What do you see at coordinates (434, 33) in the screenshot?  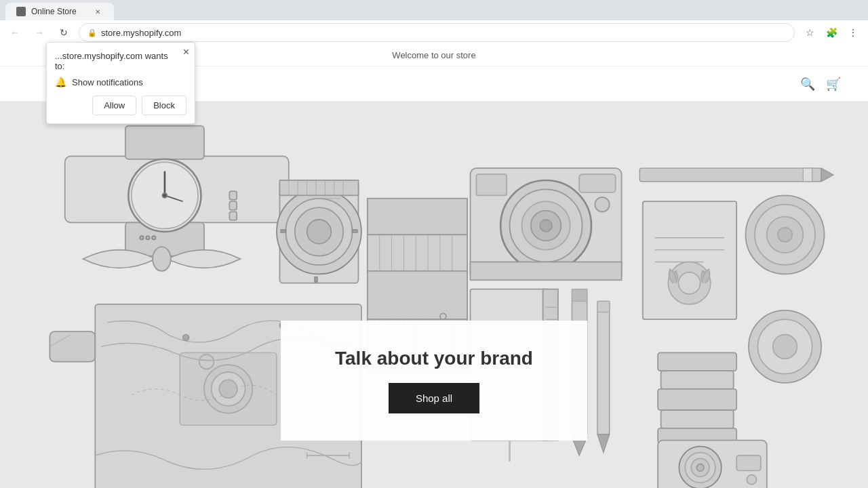 I see `browser-toolbar: ← → ↻ 🔒 store.myshopify.com ☆ 🧩 ⋮` at bounding box center [434, 33].